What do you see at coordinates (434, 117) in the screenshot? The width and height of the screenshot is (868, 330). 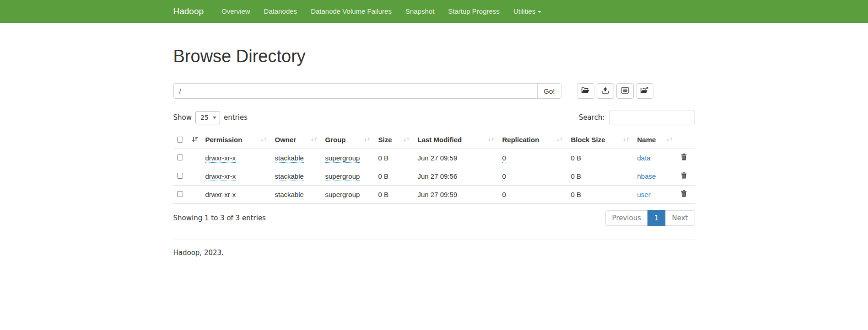 I see `table-controls: Show 25 entries Search:` at bounding box center [434, 117].